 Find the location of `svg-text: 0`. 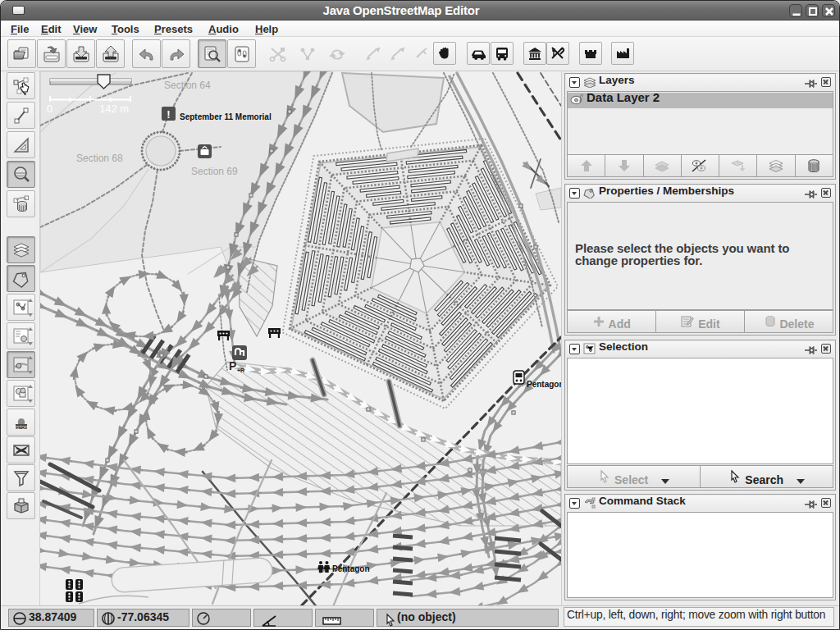

svg-text: 0 is located at coordinates (49, 108).